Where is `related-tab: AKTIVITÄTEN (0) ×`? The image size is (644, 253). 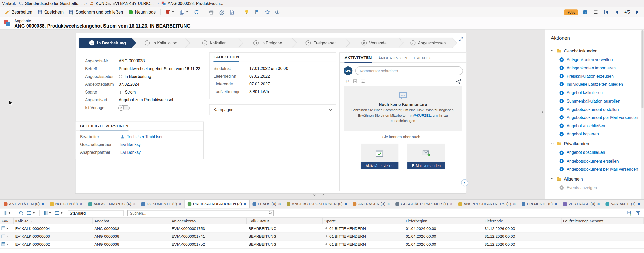 related-tab: AKTIVITÄTEN (0) × is located at coordinates (24, 204).